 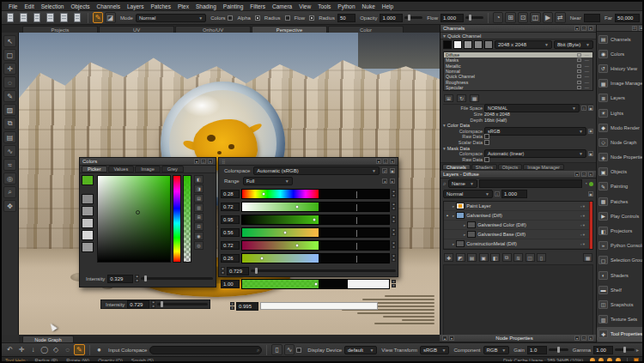 I want to click on paint-mode-dropdown: Normal▼, so click(x=171, y=18).